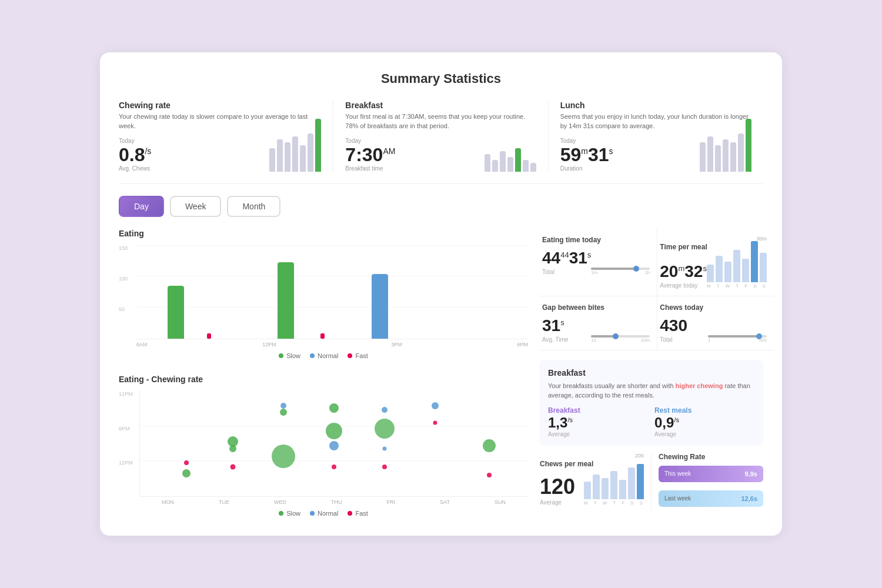 This screenshot has height=588, width=882. Describe the element at coordinates (700, 386) in the screenshot. I see `breakfast-highlight: higher chewing` at that location.